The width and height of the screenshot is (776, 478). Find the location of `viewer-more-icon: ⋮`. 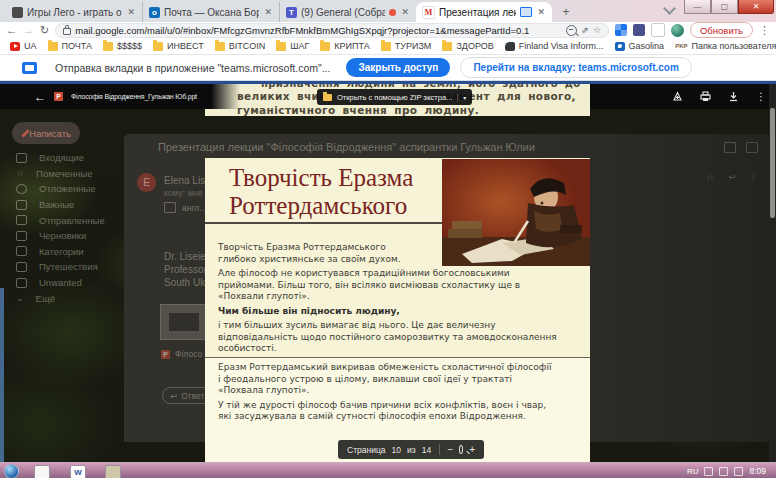

viewer-more-icon: ⋮ is located at coordinates (761, 96).